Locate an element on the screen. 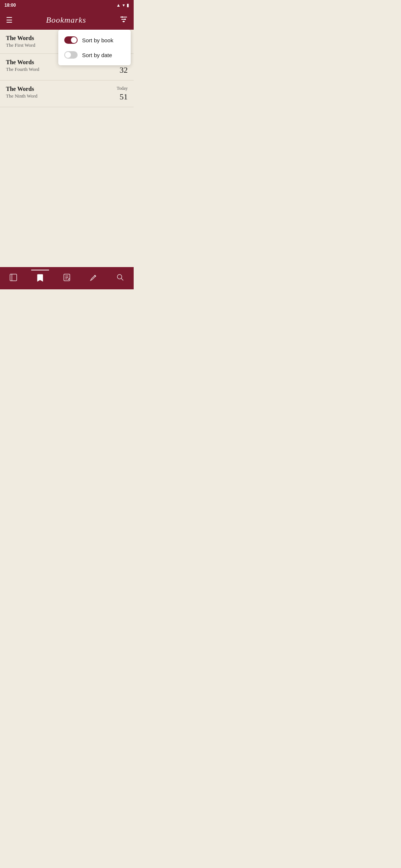 The width and height of the screenshot is (401, 868). menu-icon: ☰ is located at coordinates (9, 20).